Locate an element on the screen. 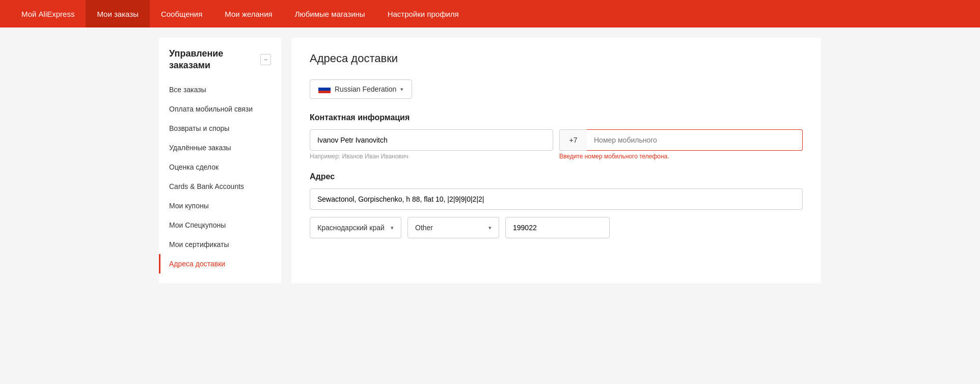  phone-input is located at coordinates (695, 140).